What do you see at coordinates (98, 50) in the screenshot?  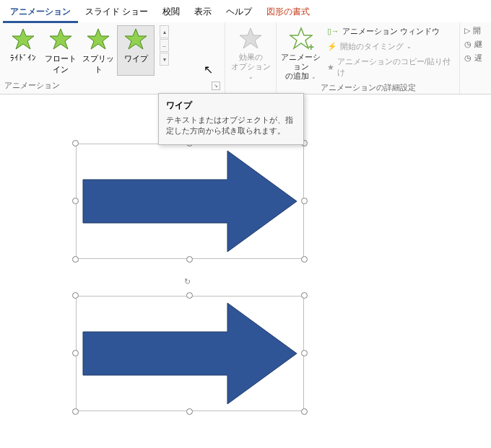 I see `gallery-split: スプリット` at bounding box center [98, 50].